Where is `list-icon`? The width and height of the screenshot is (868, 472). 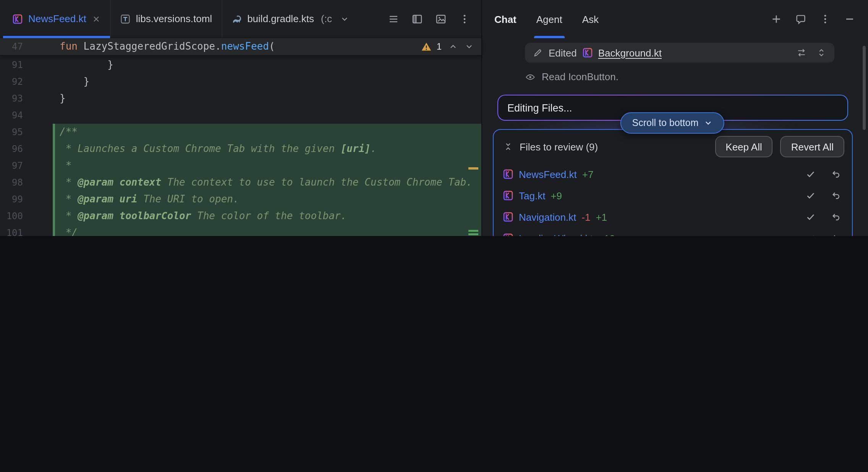
list-icon is located at coordinates (394, 19).